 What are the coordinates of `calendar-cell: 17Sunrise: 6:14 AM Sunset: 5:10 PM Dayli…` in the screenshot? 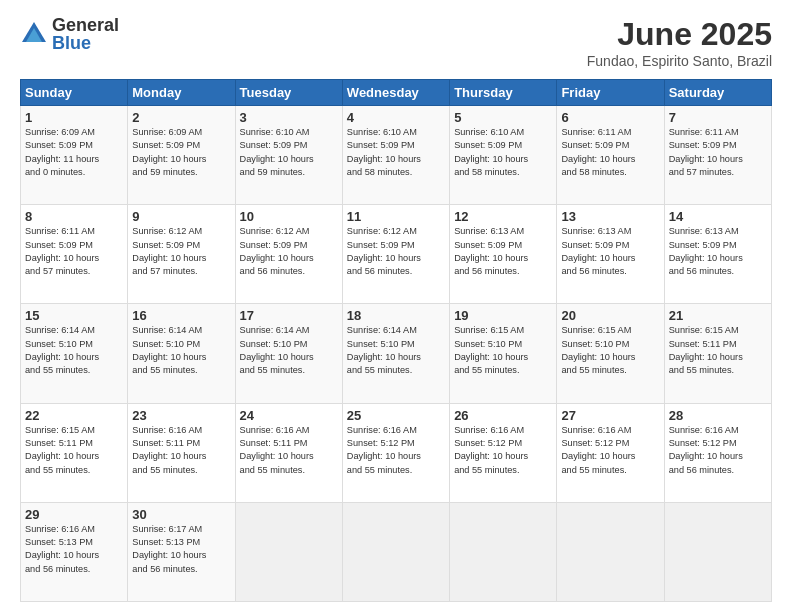 It's located at (288, 354).